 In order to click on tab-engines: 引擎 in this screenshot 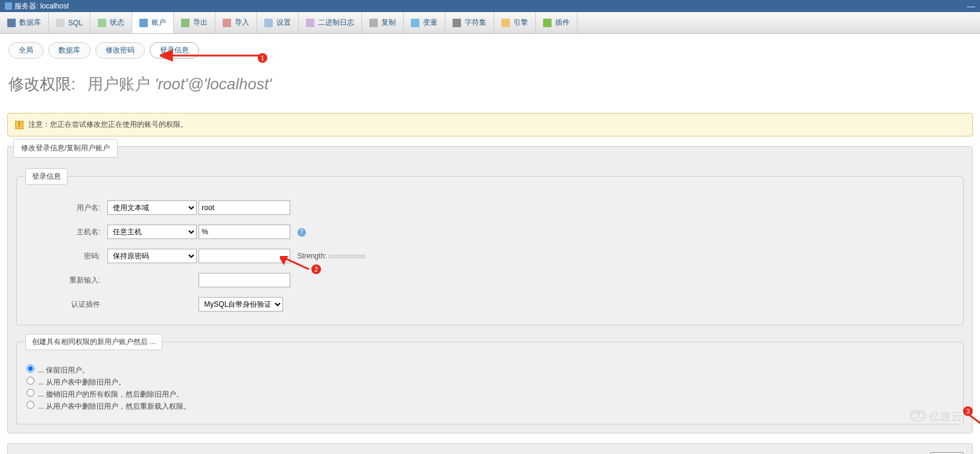, I will do `click(515, 23)`.